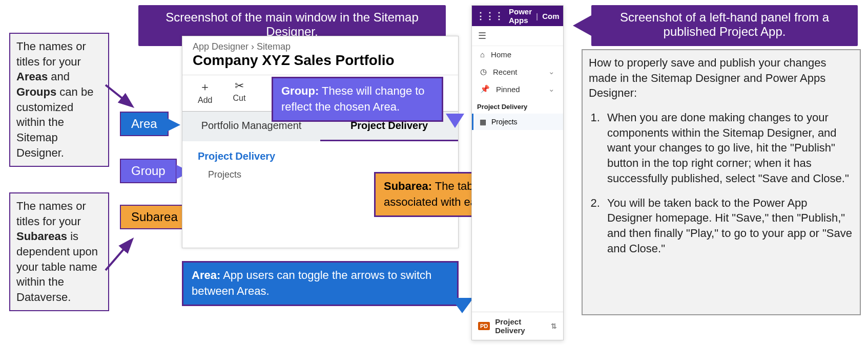  I want to click on tag-area: Area, so click(144, 124).